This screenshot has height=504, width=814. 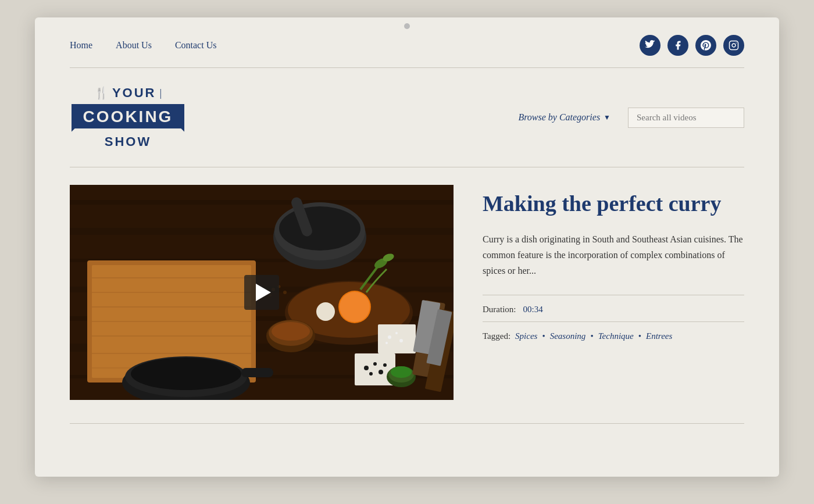 I want to click on facebook-icon, so click(x=678, y=45).